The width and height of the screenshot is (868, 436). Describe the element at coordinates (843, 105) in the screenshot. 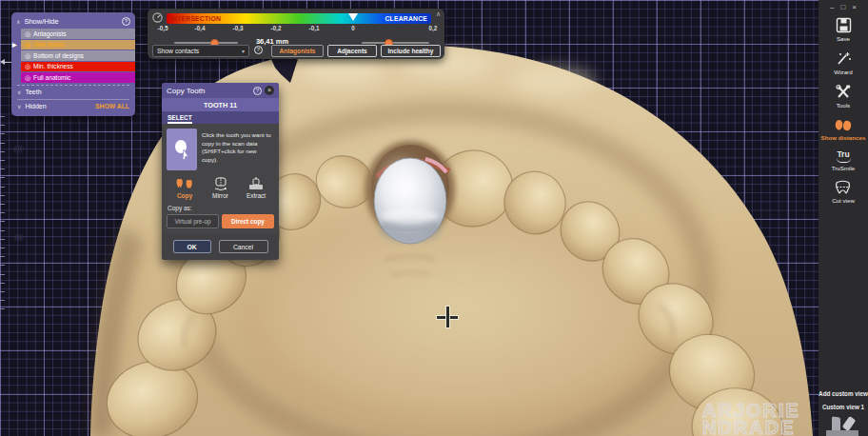

I see `sidebar-item-label: Tools` at that location.